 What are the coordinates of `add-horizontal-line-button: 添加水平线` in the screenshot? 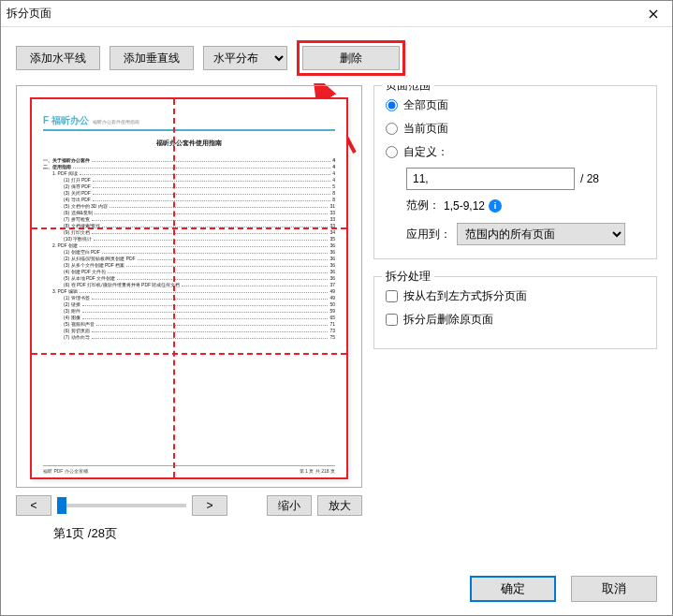 It's located at (58, 58).